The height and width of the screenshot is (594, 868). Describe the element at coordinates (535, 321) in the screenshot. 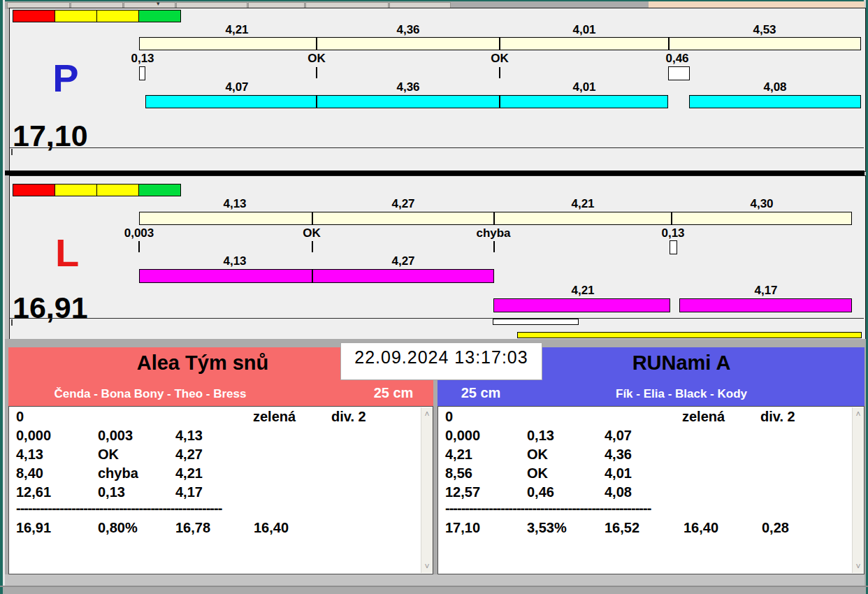

I see `l-progress-white-bar` at that location.